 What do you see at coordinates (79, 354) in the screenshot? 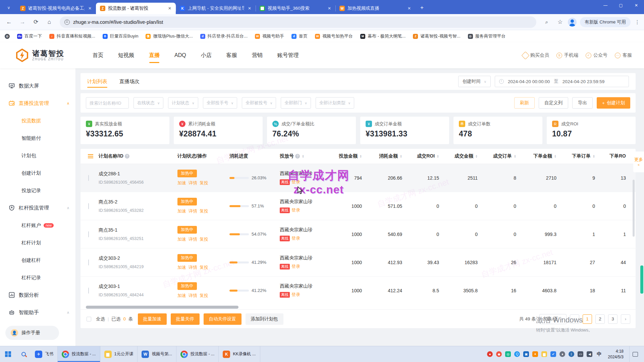
I see `taskbar-app-2: 投流数据 - ...` at bounding box center [79, 354].